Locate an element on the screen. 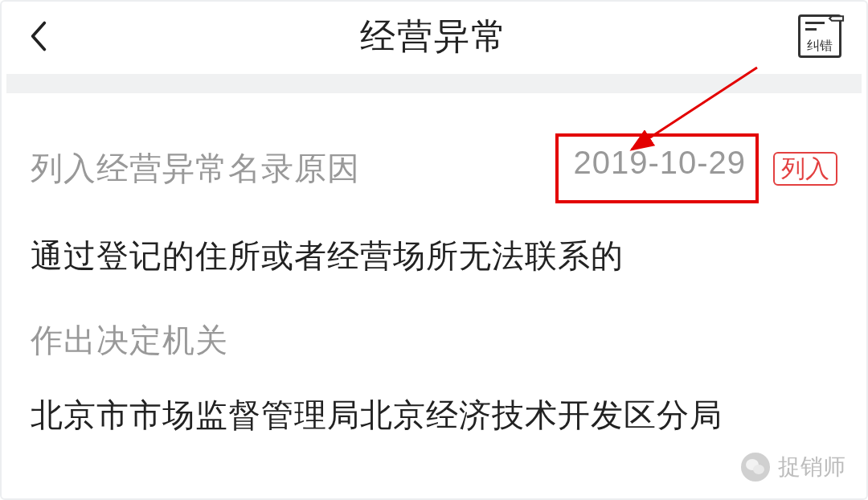 Image resolution: width=868 pixels, height=500 pixels. reason-header-row: 列入经营异常名录原因 2019-10-29 列入 is located at coordinates (434, 169).